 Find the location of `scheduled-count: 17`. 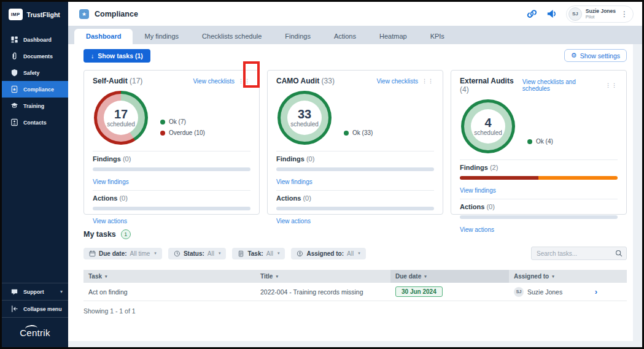

scheduled-count: 17 is located at coordinates (121, 114).